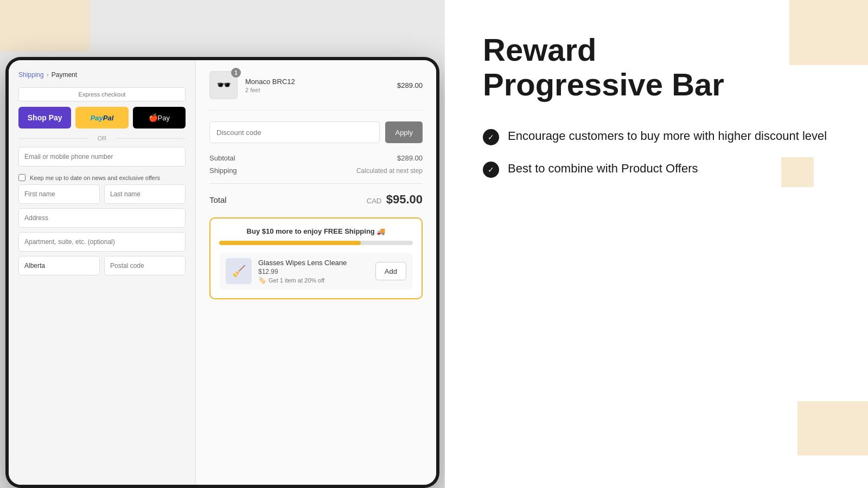 Image resolution: width=868 pixels, height=488 pixels. What do you see at coordinates (321, 90) in the screenshot?
I see `product-variant: 2 feet` at bounding box center [321, 90].